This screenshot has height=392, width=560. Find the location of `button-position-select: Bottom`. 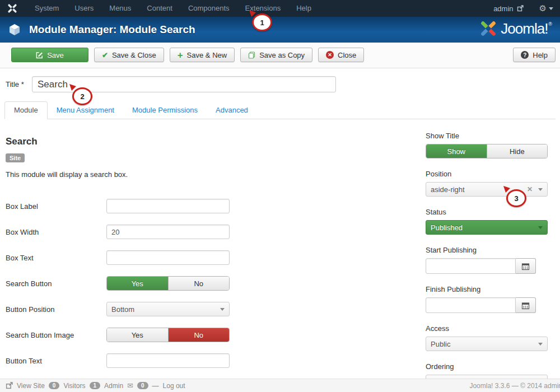

button-position-select: Bottom is located at coordinates (168, 309).